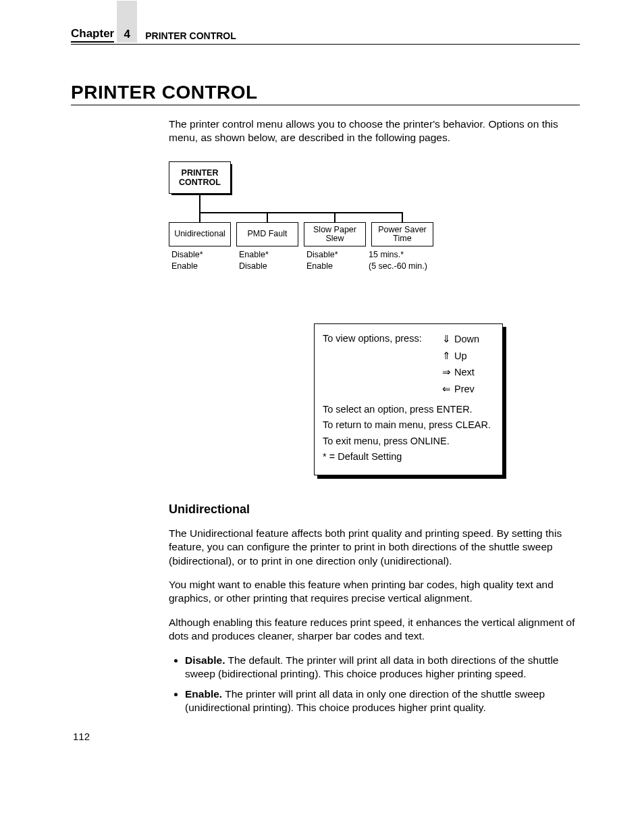 The image size is (644, 834). I want to click on node-slow-paper-slew: Slow Paper Slew, so click(335, 234).